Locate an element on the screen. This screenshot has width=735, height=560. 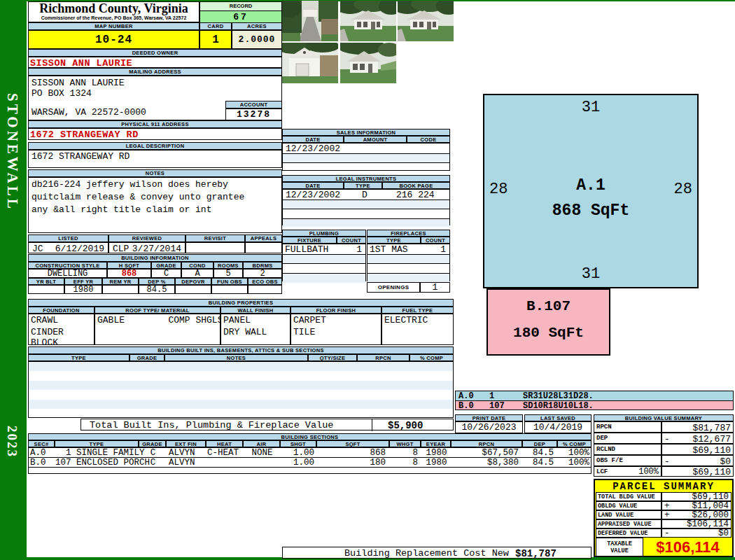
foundation-line-1: CRAWL is located at coordinates (45, 321).